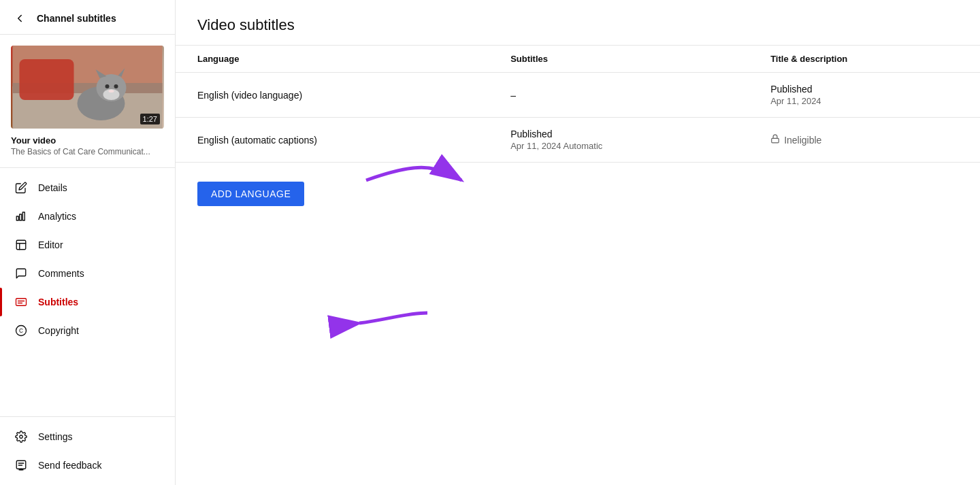  Describe the element at coordinates (61, 273) in the screenshot. I see `sidebar-item-comments-label: Comments` at that location.